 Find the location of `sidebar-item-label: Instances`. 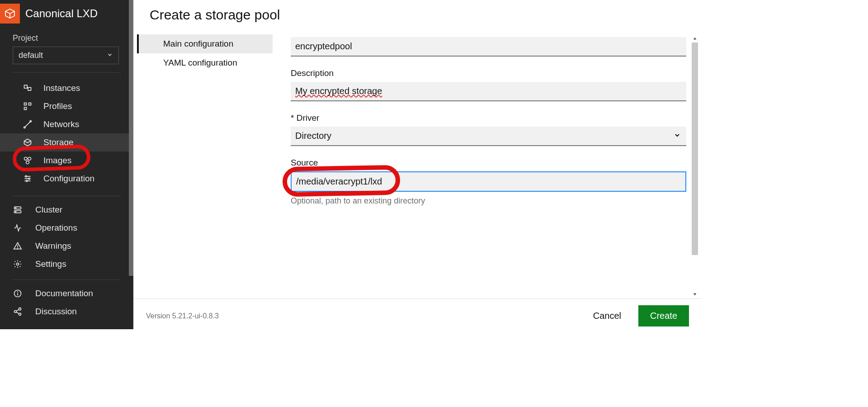

sidebar-item-label: Instances is located at coordinates (61, 88).